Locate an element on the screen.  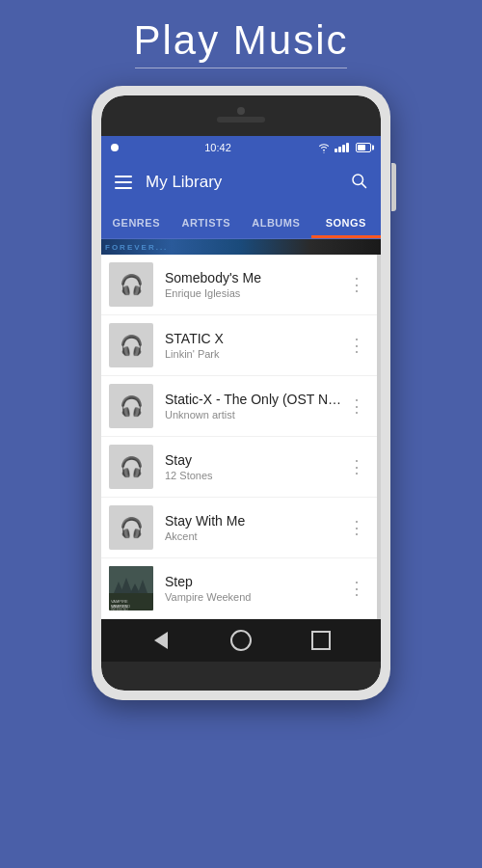
phone-bezel-top is located at coordinates (241, 116).